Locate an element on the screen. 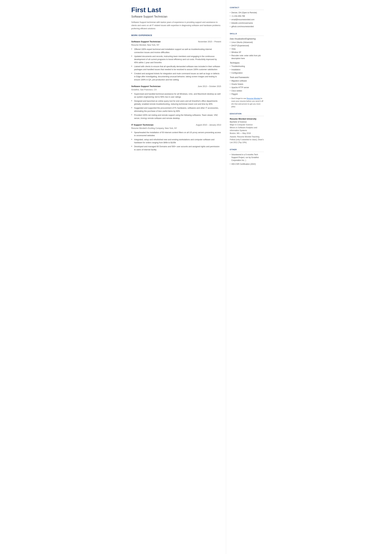 Image resolution: width=392 pixels, height=554 pixels. job-bullets-1: Offered 100% expert technical and instal… is located at coordinates (176, 65).